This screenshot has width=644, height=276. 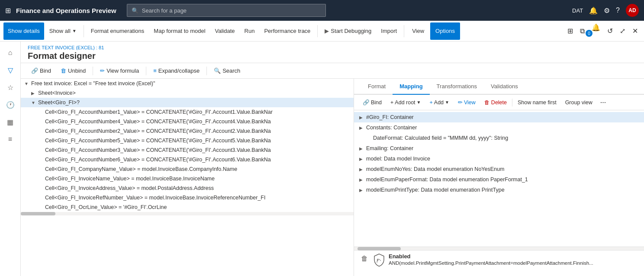 What do you see at coordinates (577, 10) in the screenshot?
I see `environment-label: DAT` at bounding box center [577, 10].